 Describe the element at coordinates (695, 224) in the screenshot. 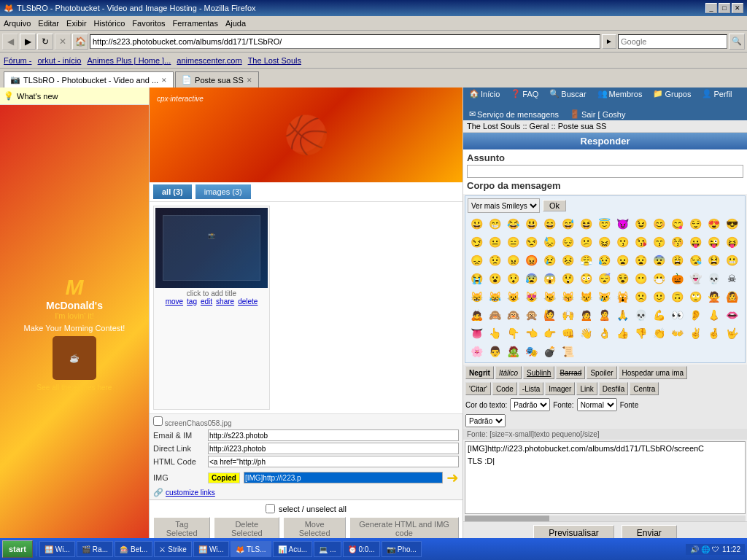

I see `emoji-cell: 😌` at that location.